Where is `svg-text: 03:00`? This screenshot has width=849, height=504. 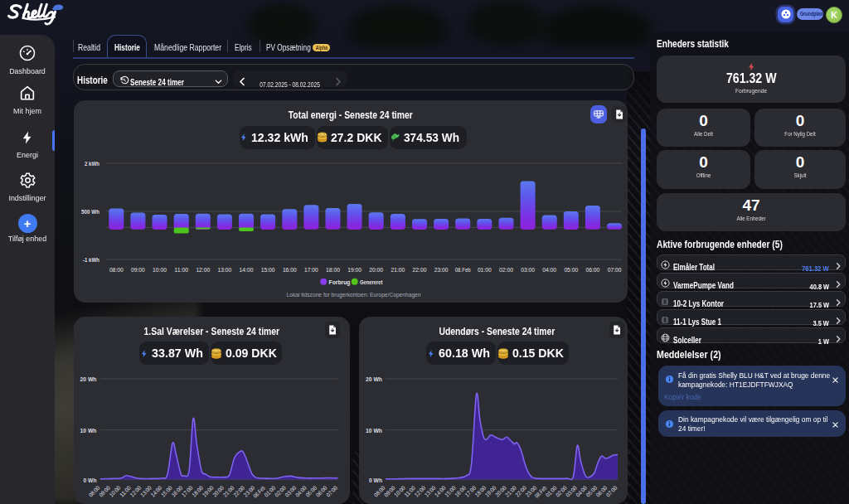
svg-text: 03:00 is located at coordinates (527, 270).